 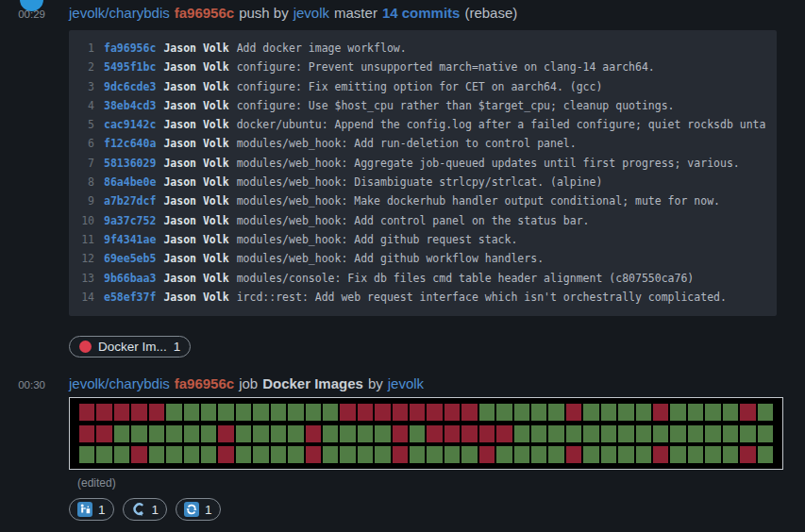 I want to click on commit-hash-link: 5495f1bc, so click(x=130, y=67).